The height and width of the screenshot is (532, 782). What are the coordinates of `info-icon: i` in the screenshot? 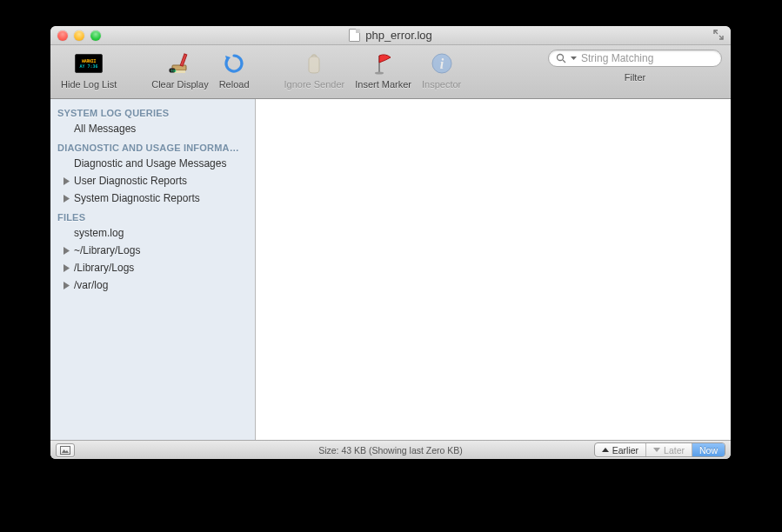 It's located at (442, 63).